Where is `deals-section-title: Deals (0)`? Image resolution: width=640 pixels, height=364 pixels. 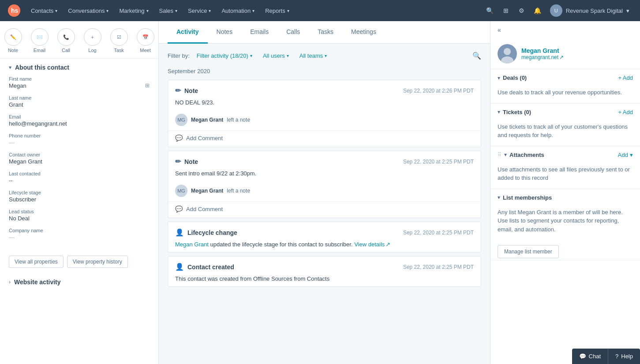
deals-section-title: Deals (0) is located at coordinates (515, 78).